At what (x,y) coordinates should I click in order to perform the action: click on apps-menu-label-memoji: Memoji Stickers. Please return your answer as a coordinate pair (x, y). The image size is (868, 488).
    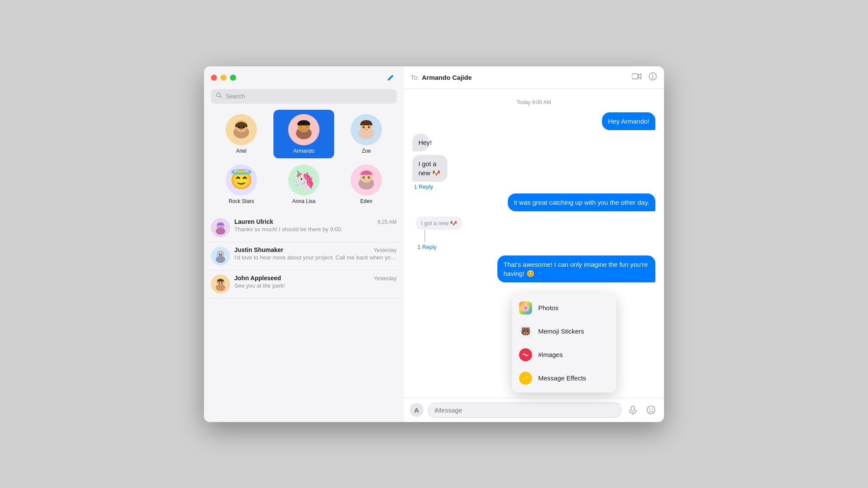
    Looking at the image, I should click on (561, 331).